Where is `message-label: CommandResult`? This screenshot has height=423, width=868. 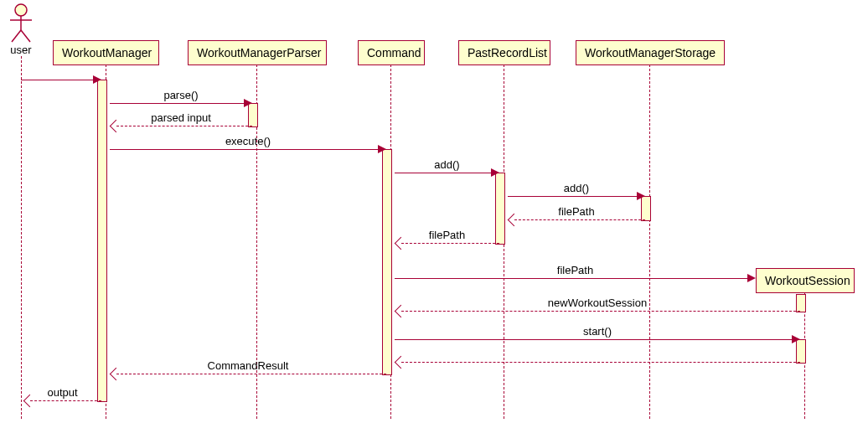
message-label: CommandResult is located at coordinates (248, 365).